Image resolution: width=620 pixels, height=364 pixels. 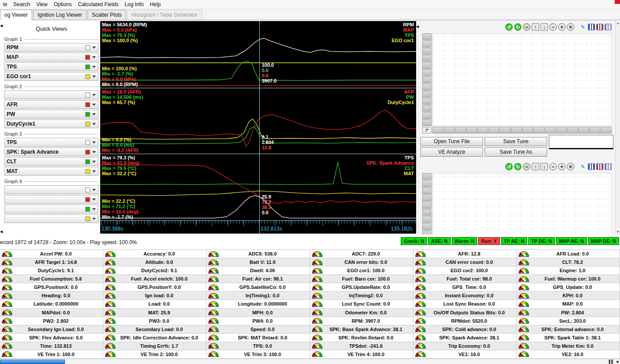 What do you see at coordinates (569, 313) in the screenshot?
I see `gauge-pw: PW: 2.804` at bounding box center [569, 313].